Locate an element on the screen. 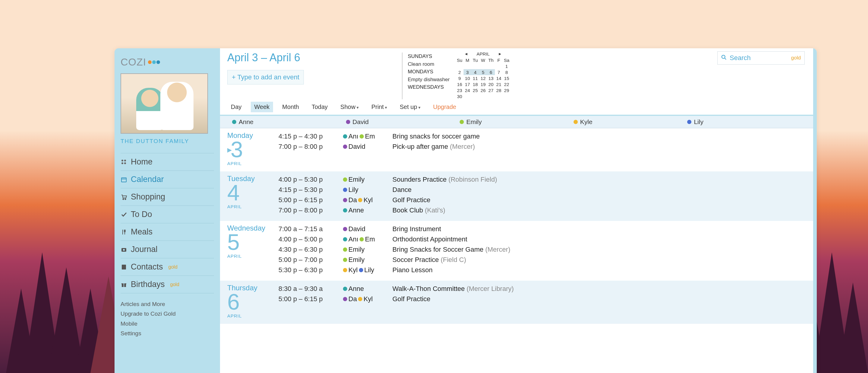 This screenshot has width=868, height=373. event-row: 4:00 p – 5:30 pEmilySounders Practice (R… is located at coordinates (542, 179).